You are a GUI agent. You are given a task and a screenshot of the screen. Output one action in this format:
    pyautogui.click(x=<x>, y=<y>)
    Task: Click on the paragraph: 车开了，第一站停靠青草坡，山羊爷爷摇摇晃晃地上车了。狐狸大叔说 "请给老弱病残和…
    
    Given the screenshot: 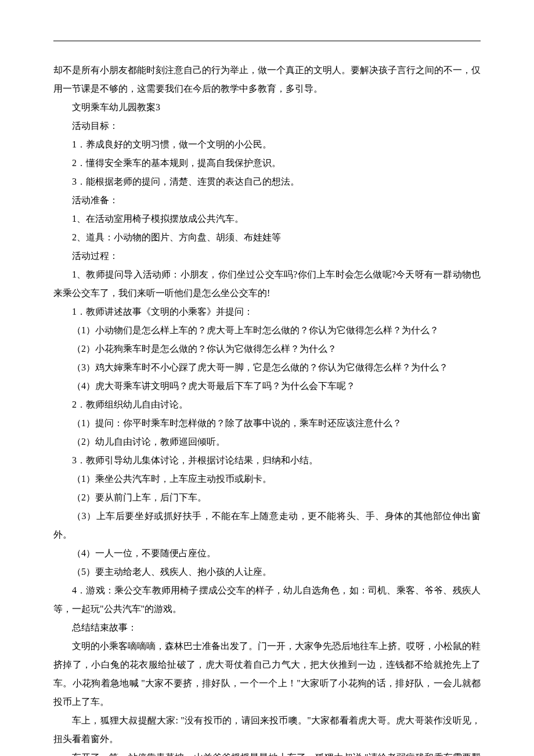 What is the action you would take?
    pyautogui.click(x=267, y=753)
    